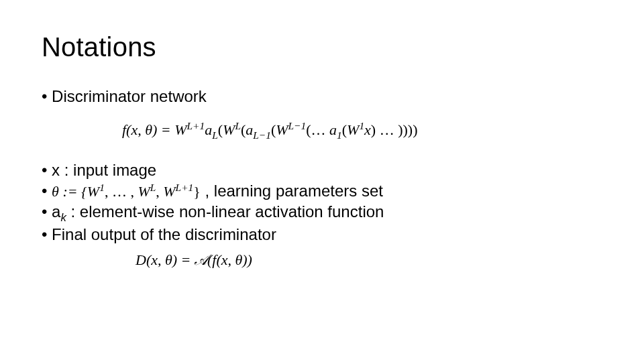  I want to click on formula-sup-Lp1: L+1, so click(196, 126).